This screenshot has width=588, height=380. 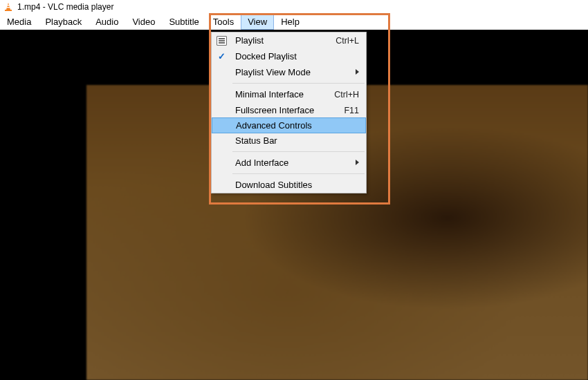 I want to click on vlc-cone-icon, so click(x=8, y=7).